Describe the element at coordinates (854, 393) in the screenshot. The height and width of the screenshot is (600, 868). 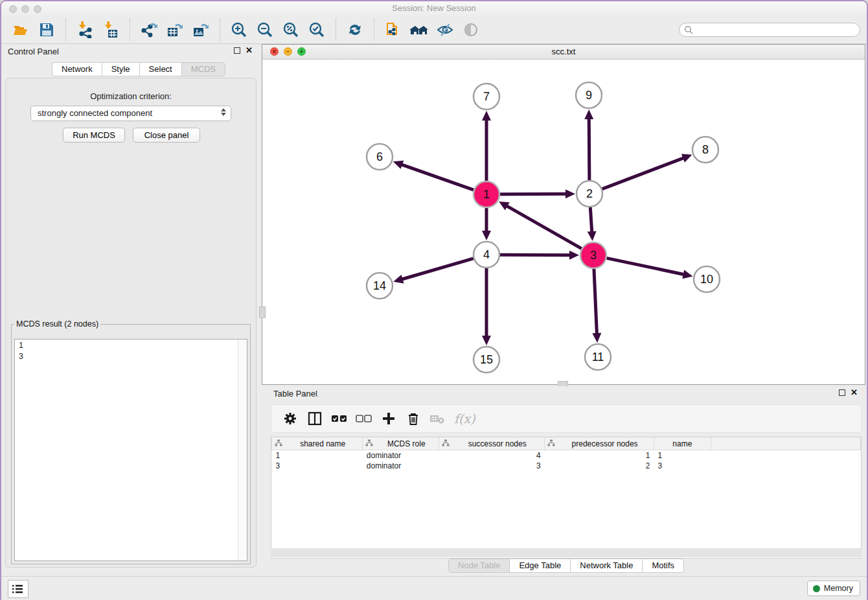
I see `table-panel-close-icon: ✕` at that location.